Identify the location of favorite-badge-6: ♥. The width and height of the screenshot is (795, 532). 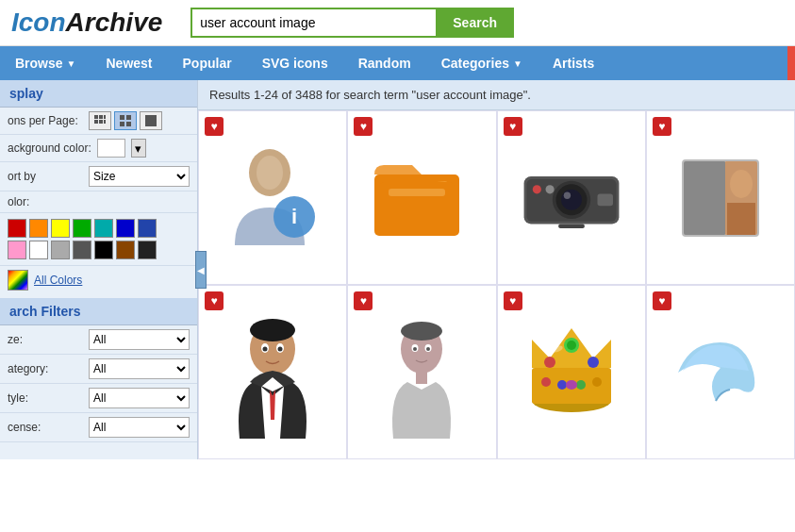
(363, 301).